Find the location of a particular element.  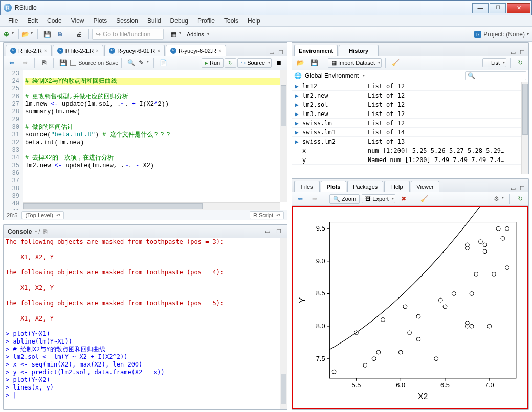

import-dataset-button: ▦ Import Dataset is located at coordinates (355, 63).